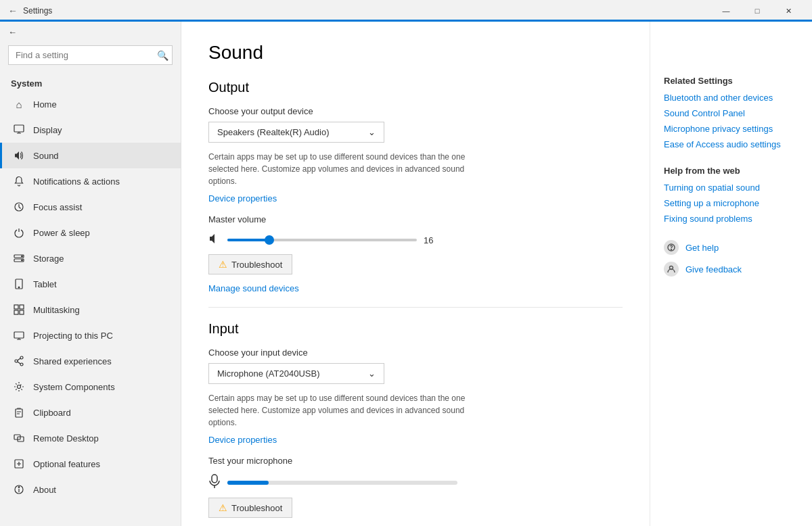 The image size is (812, 526). Describe the element at coordinates (91, 361) in the screenshot. I see `sidebar-item-shared: Shared experiences` at that location.